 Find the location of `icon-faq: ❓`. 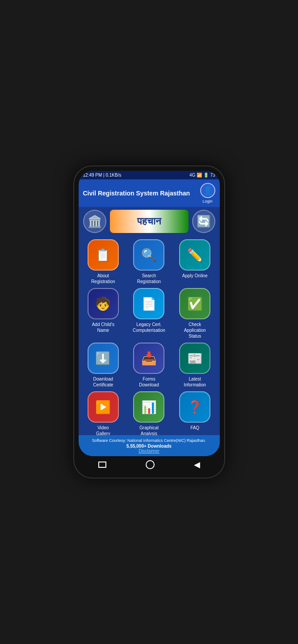

icon-faq: ❓ is located at coordinates (195, 407).